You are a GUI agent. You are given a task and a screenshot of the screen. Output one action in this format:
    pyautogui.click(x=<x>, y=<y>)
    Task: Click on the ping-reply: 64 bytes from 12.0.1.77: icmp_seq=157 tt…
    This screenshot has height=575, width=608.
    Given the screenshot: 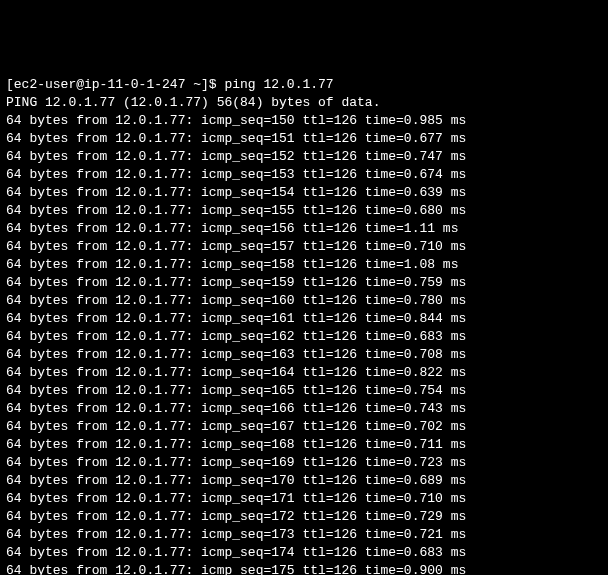 What is the action you would take?
    pyautogui.click(x=304, y=247)
    